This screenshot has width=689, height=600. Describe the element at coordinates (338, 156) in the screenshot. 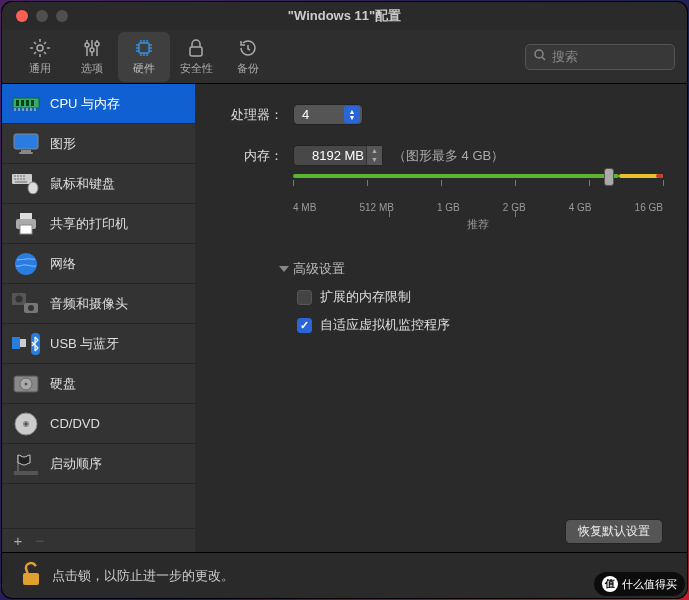

I see `memory-input: 8192 MB ▲▼` at that location.